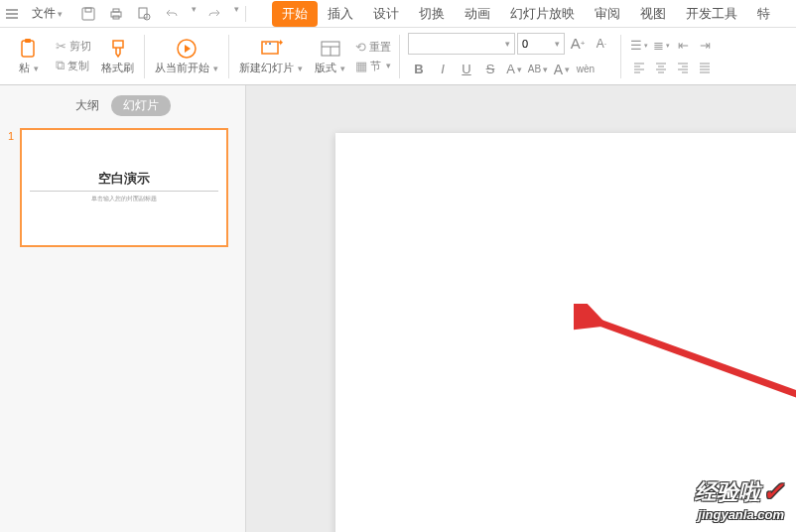  I want to click on align-right-button, so click(683, 67).